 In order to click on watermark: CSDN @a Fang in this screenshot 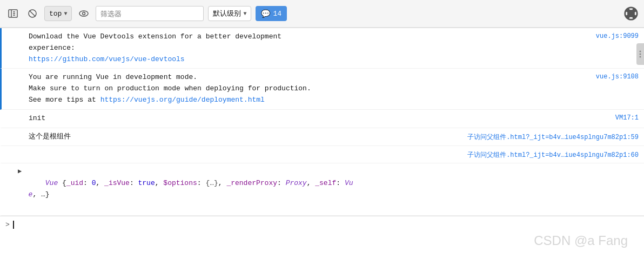, I will do `click(581, 241)`.